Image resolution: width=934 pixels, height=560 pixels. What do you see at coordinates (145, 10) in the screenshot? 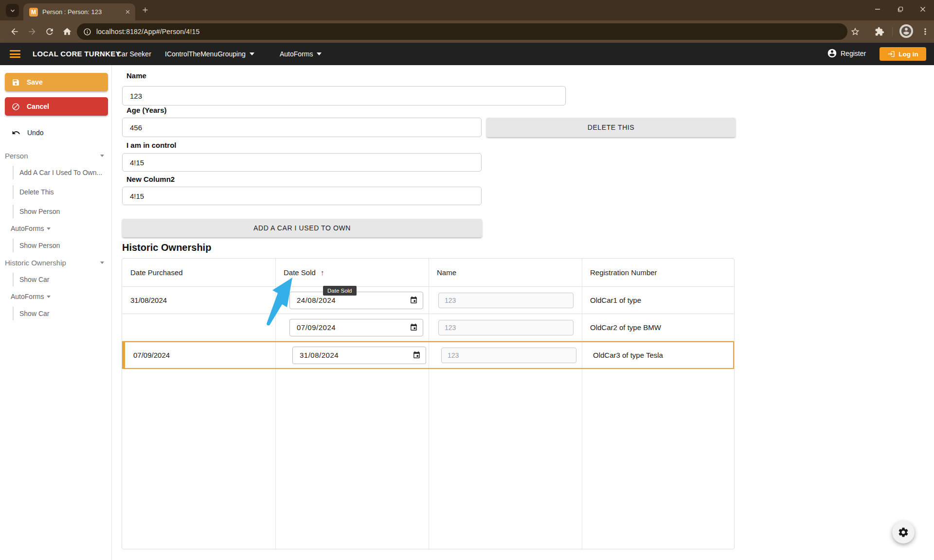
I see `new-tab-button` at bounding box center [145, 10].